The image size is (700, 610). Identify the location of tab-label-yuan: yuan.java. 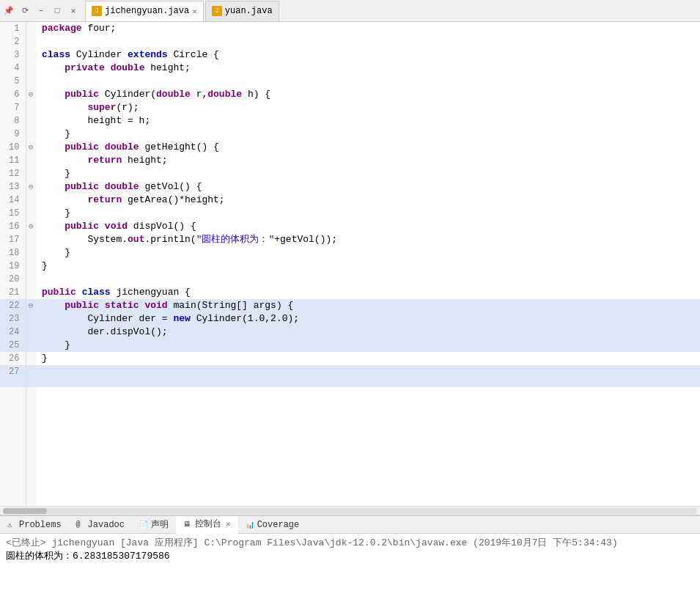
(249, 11).